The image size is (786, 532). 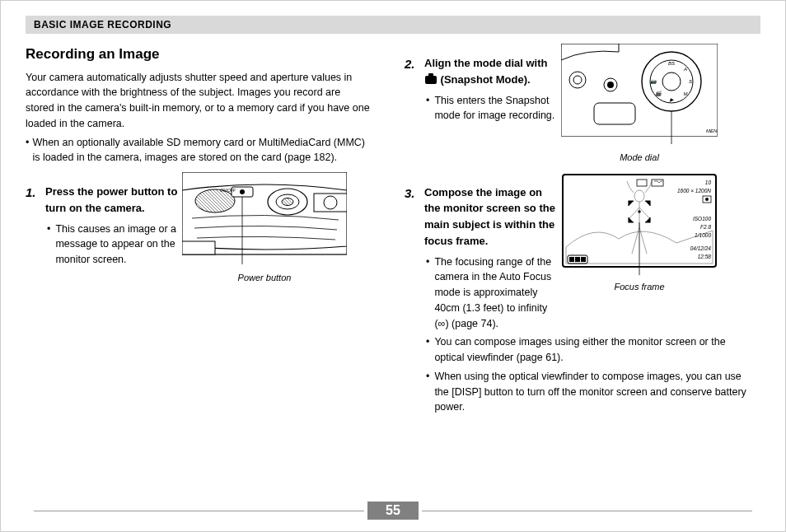 What do you see at coordinates (578, 252) in the screenshot?
I see `step-3-row: 3. Compose the image on the monitor scre…` at bounding box center [578, 252].